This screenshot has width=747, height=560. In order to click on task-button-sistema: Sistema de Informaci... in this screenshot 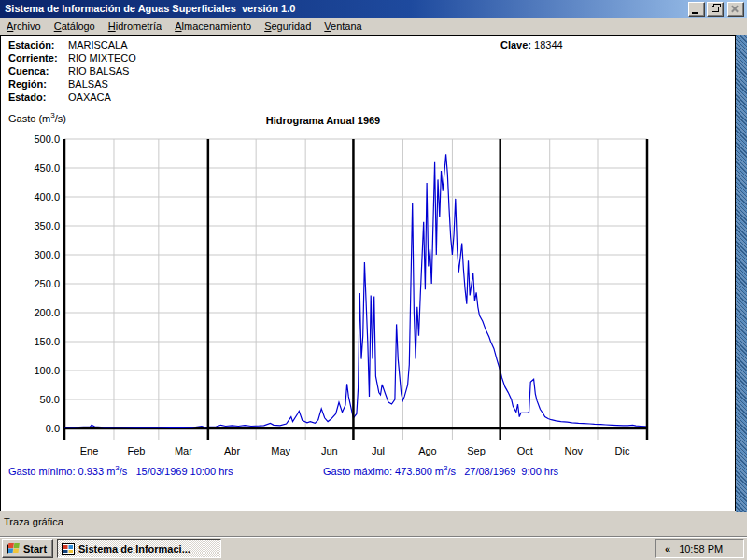, I will do `click(139, 549)`.